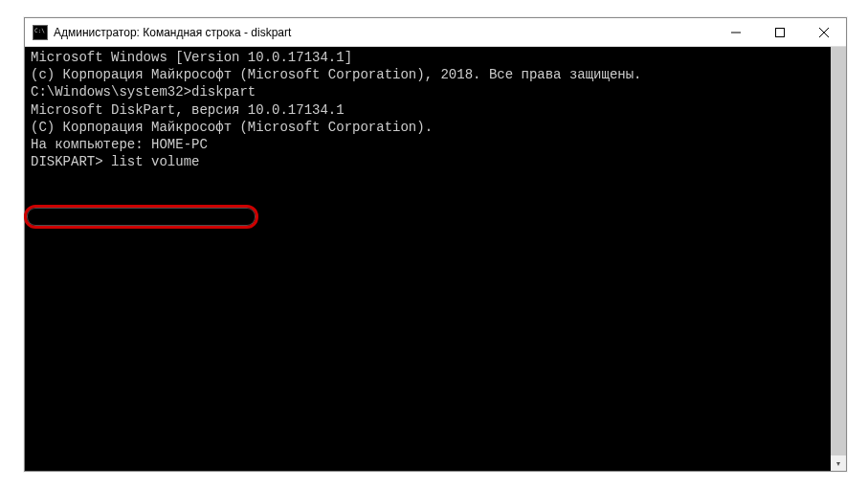  I want to click on console-line: Microsoft DiskPart, версия 10.0.17134.1, so click(435, 110).